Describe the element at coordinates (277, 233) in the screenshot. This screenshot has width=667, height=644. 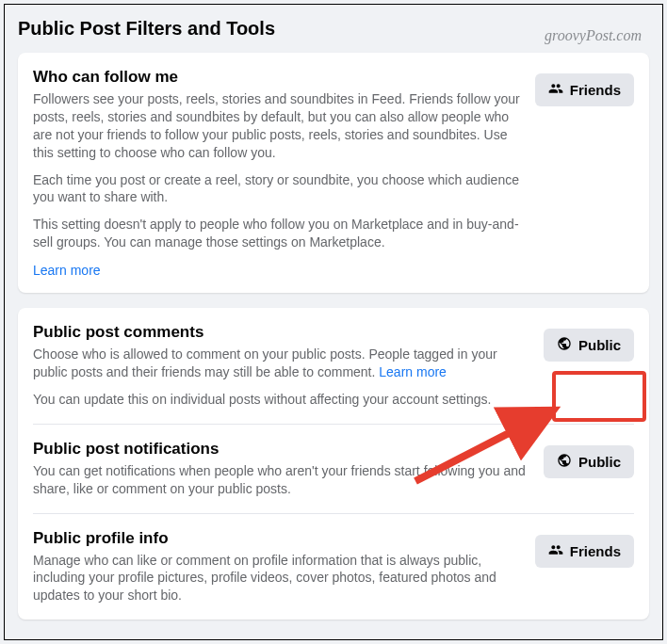
I see `who-can-follow-desc3: This setting doesn't apply to people who…` at that location.